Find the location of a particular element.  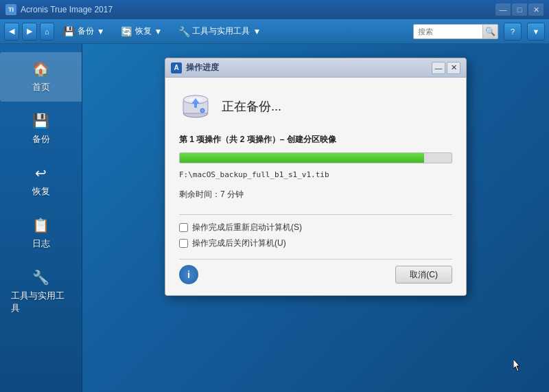

forward-button: ▶ is located at coordinates (30, 32).